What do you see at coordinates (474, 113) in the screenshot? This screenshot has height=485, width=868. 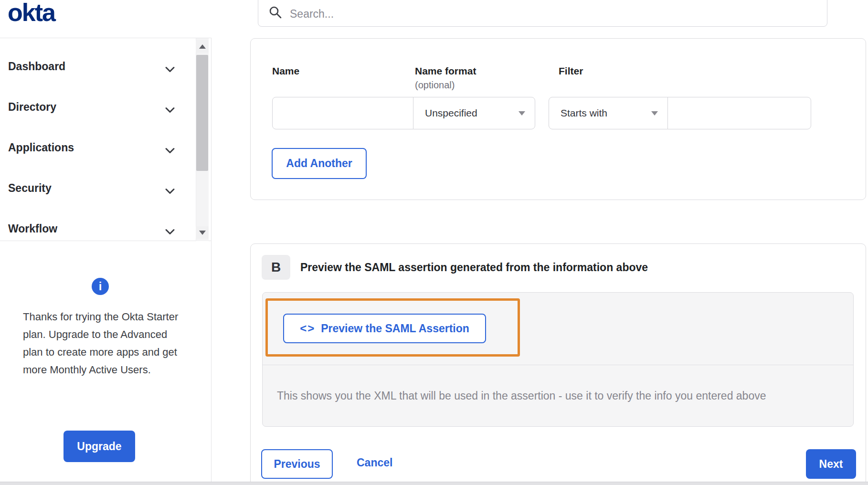 I see `name-format-select: Unspecified` at bounding box center [474, 113].